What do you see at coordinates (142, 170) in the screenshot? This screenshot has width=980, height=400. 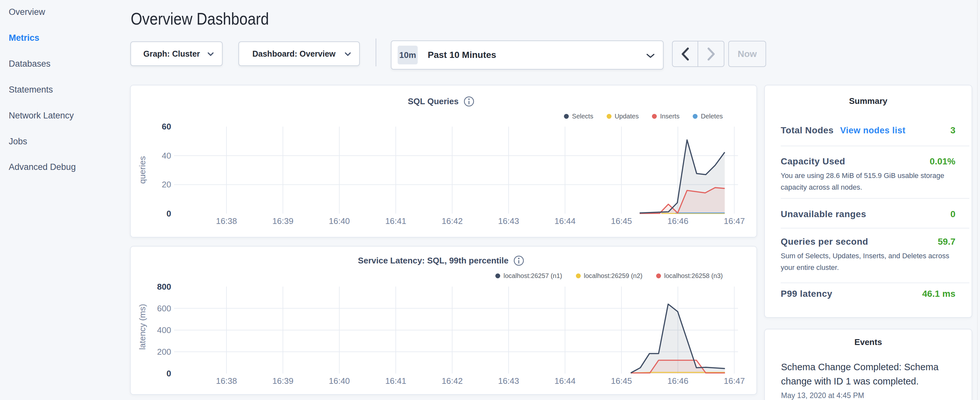 I see `svg-text: queries` at bounding box center [142, 170].